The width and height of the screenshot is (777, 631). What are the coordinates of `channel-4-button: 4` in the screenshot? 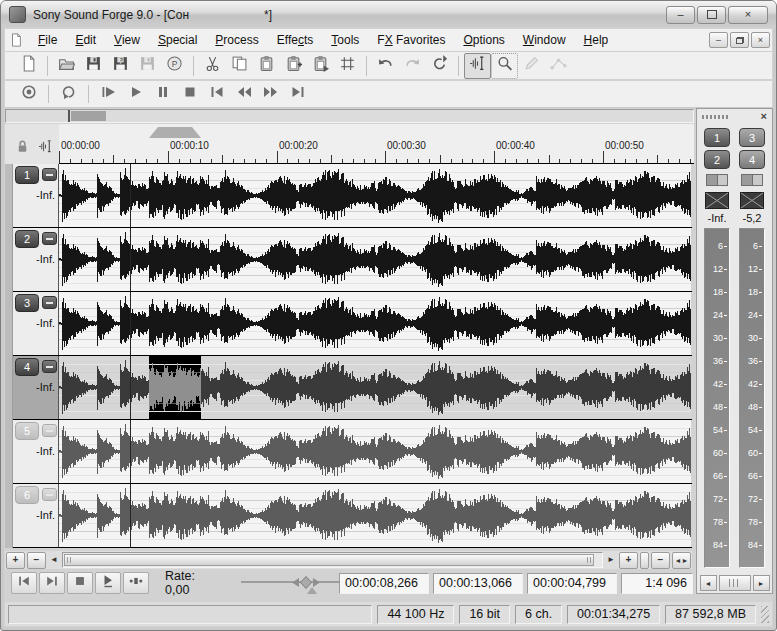 It's located at (27, 367).